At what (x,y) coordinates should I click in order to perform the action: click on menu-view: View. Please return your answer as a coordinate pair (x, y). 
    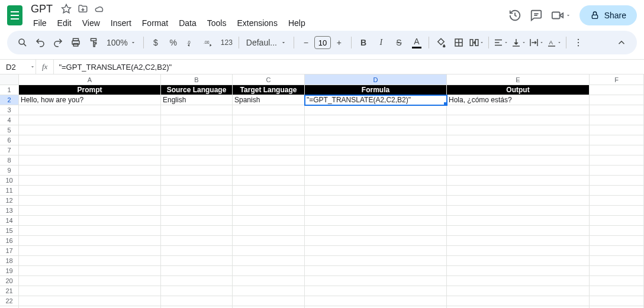
    Looking at the image, I should click on (91, 23).